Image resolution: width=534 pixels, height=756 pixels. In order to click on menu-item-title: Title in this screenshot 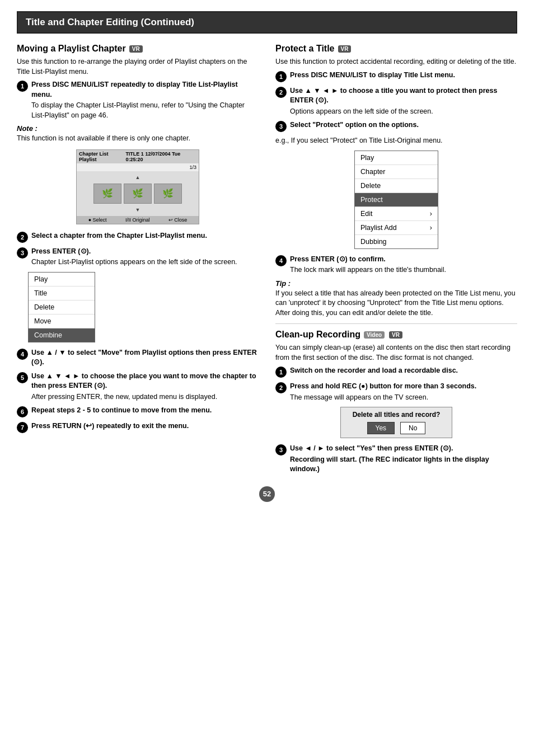, I will do `click(62, 293)`.